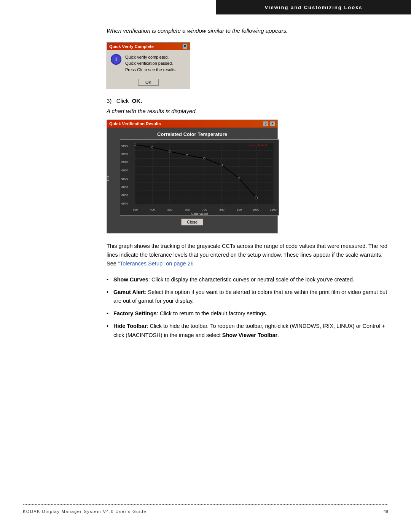 Image resolution: width=411 pixels, height=532 pixels. What do you see at coordinates (151, 57) in the screenshot?
I see `verify-msg-line1: Quick verify completed.` at bounding box center [151, 57].